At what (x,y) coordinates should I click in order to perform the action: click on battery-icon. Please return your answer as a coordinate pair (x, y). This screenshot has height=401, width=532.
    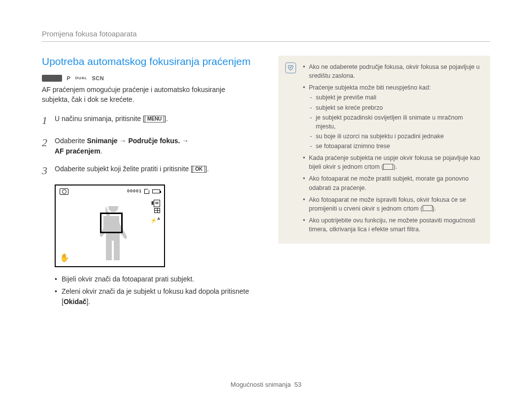
    Looking at the image, I should click on (156, 191).